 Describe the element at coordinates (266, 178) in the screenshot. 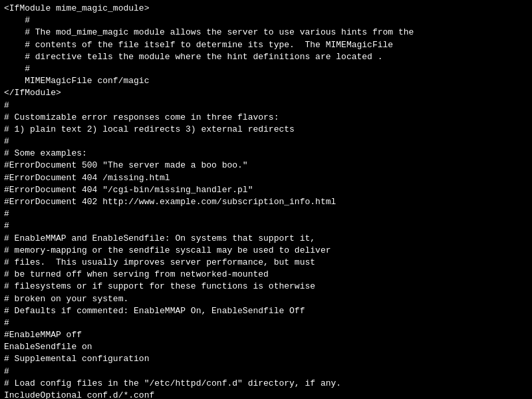

I see `terminal-line: #ErrorDocument 404 /missing.html` at that location.